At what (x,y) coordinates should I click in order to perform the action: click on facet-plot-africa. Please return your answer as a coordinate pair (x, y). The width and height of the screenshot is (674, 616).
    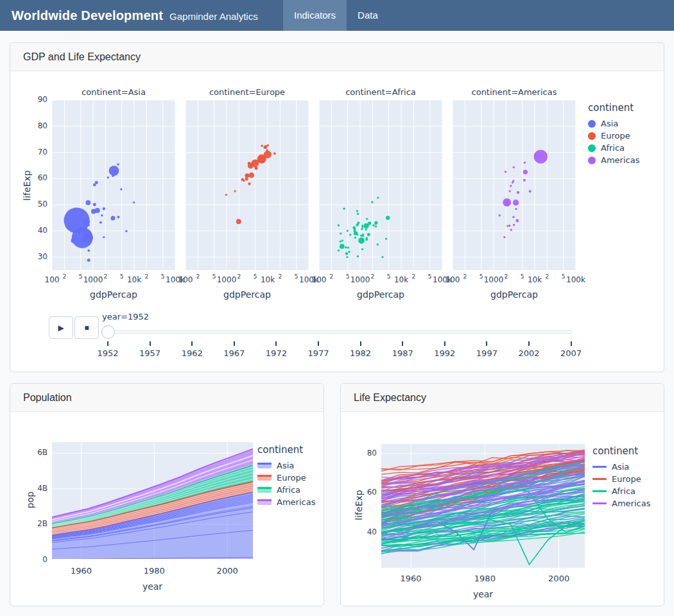
    Looking at the image, I should click on (381, 185).